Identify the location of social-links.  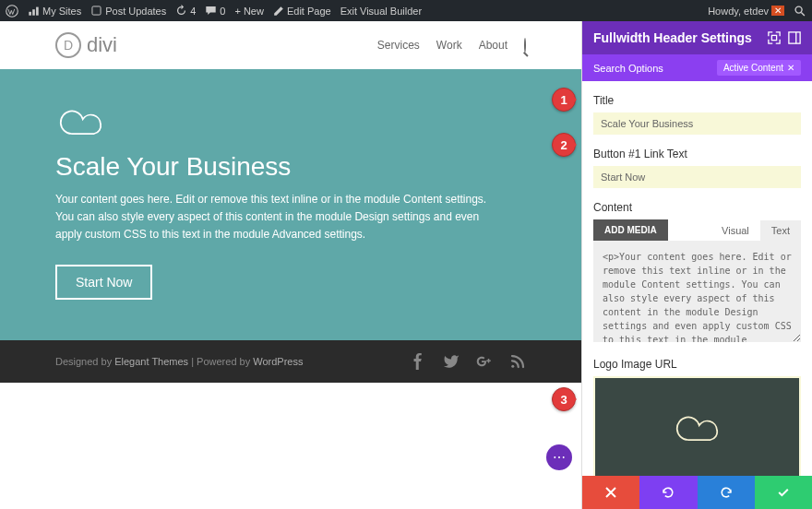
(468, 361).